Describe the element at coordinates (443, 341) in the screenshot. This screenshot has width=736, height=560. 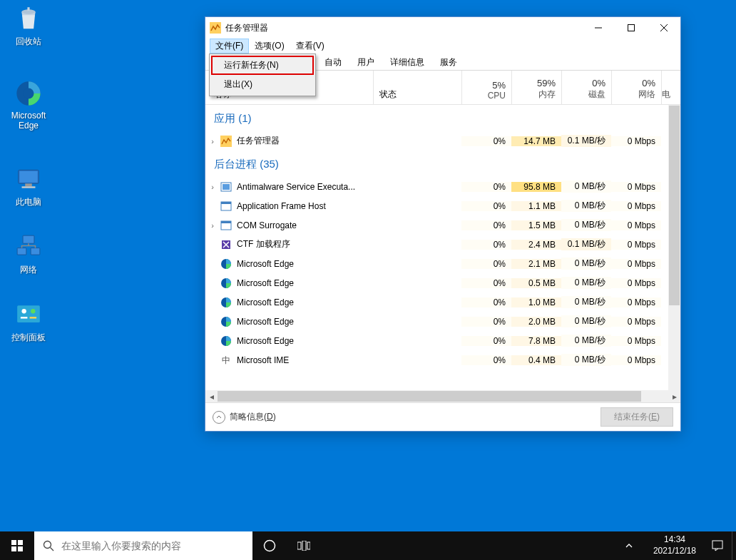
I see `process-row: Microsoft Edge0%7.8 MB0 MB/秒0 Mbps` at that location.